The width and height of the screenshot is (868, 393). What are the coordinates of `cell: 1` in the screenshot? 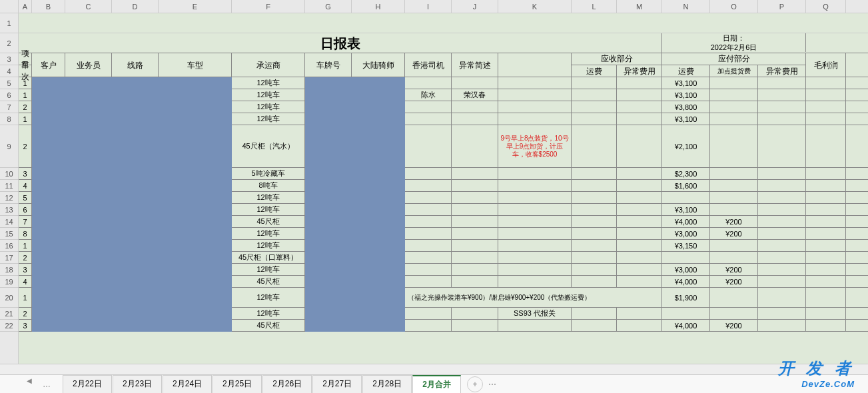 It's located at (25, 245).